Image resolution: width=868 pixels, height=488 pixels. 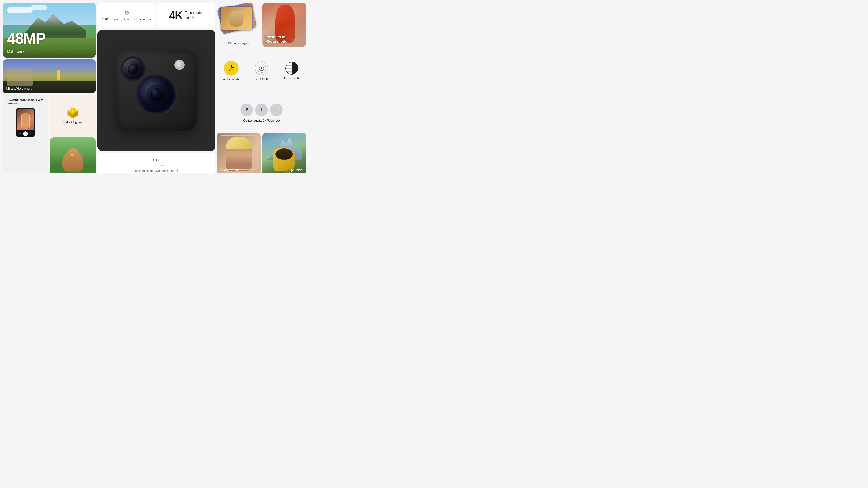 What do you see at coordinates (292, 170) in the screenshot?
I see `super-hires-label: Super-high-resolution photos` at bounding box center [292, 170].